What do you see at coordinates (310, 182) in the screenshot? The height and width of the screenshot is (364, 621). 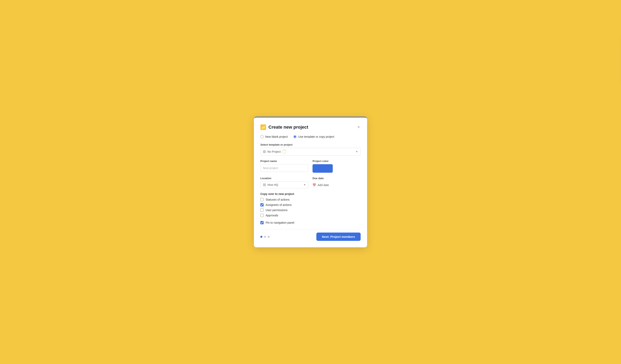 I see `location-due-row: Location Hive HQ ▼ Due date 📅 Add date` at bounding box center [310, 182].